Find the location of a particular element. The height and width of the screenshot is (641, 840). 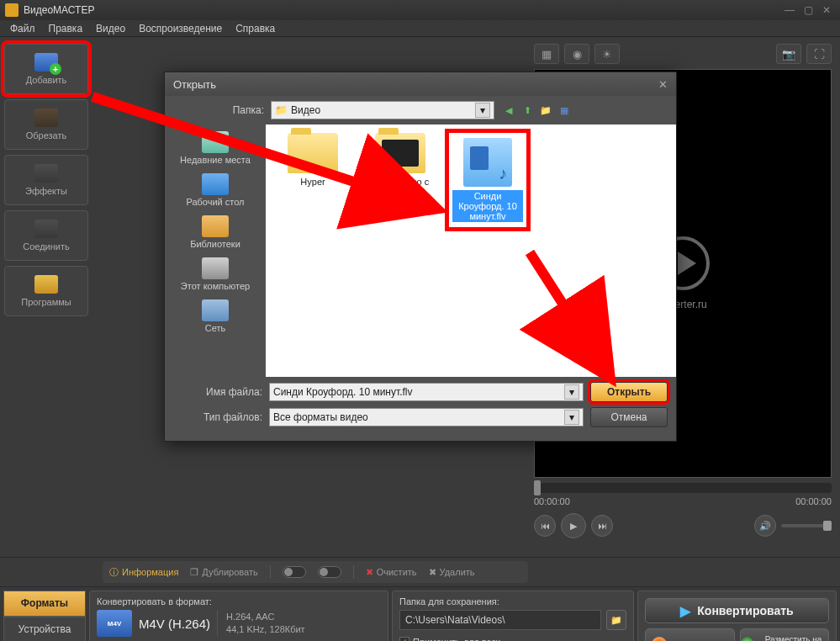

dialog-open-button: Открыть is located at coordinates (629, 392).